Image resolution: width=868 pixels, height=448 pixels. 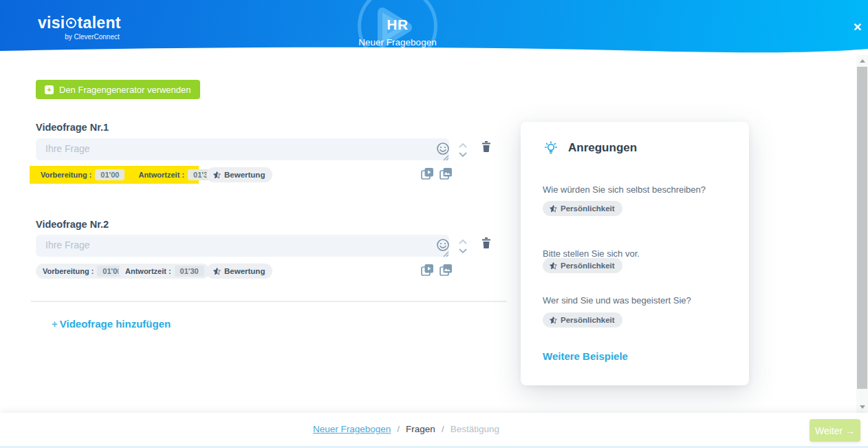 What do you see at coordinates (116, 323) in the screenshot?
I see `add-question-label: Videofrage hinzufügen` at bounding box center [116, 323].